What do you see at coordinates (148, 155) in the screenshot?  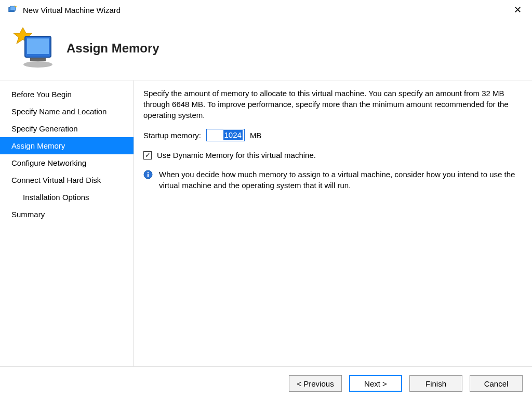 I see `dynamic-memory-checkbox: ✓` at bounding box center [148, 155].